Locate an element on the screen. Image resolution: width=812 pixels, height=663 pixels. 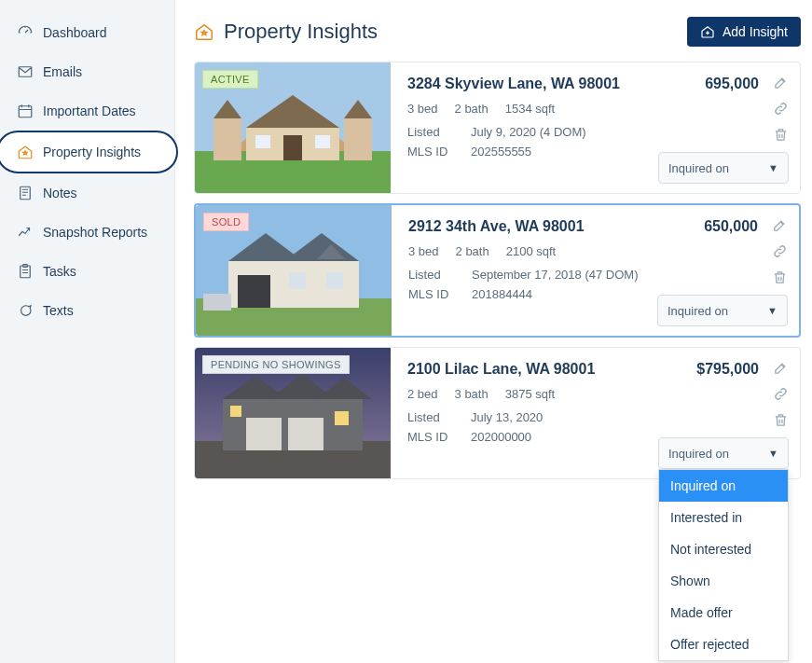
dropdown-option: Not interested is located at coordinates (723, 549).